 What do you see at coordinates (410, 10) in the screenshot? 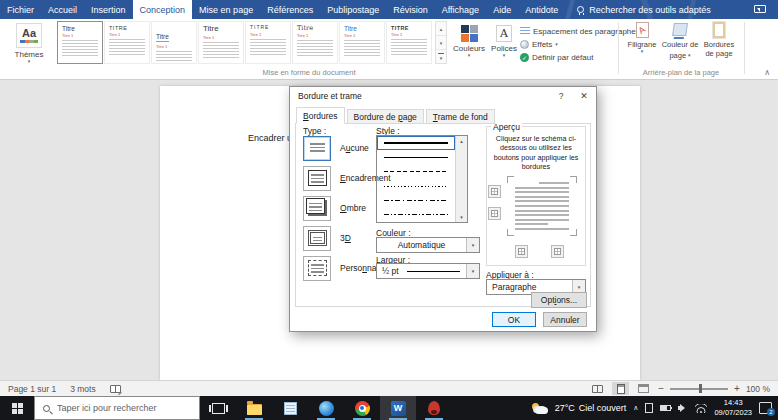
I see `tab-revision: Révision` at bounding box center [410, 10].